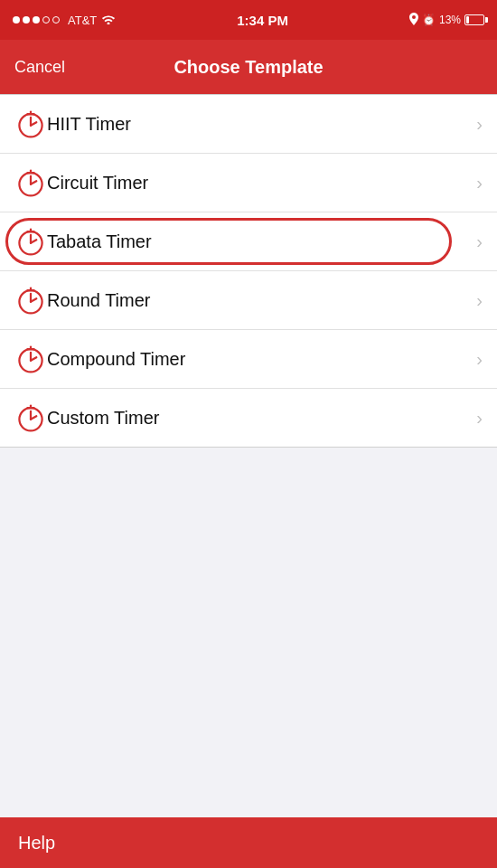 This screenshot has height=868, width=497. Describe the element at coordinates (36, 20) in the screenshot. I see `signal-dots` at that location.